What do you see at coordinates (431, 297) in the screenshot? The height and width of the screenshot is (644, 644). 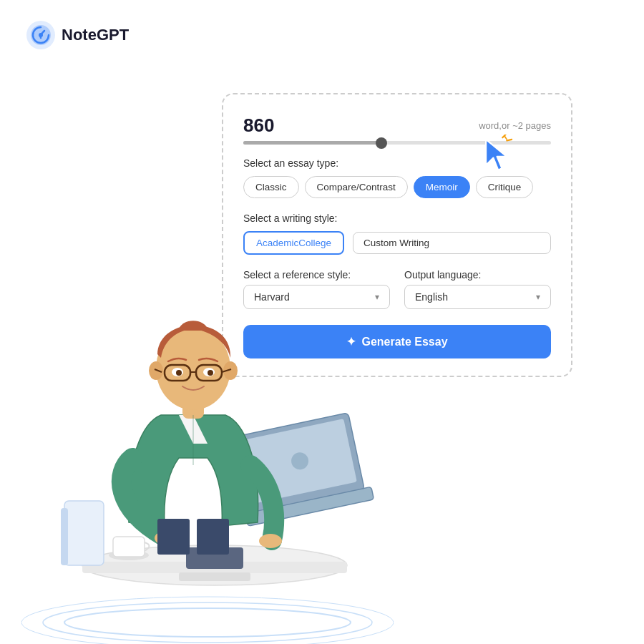 I see `output-language-value: English` at bounding box center [431, 297].